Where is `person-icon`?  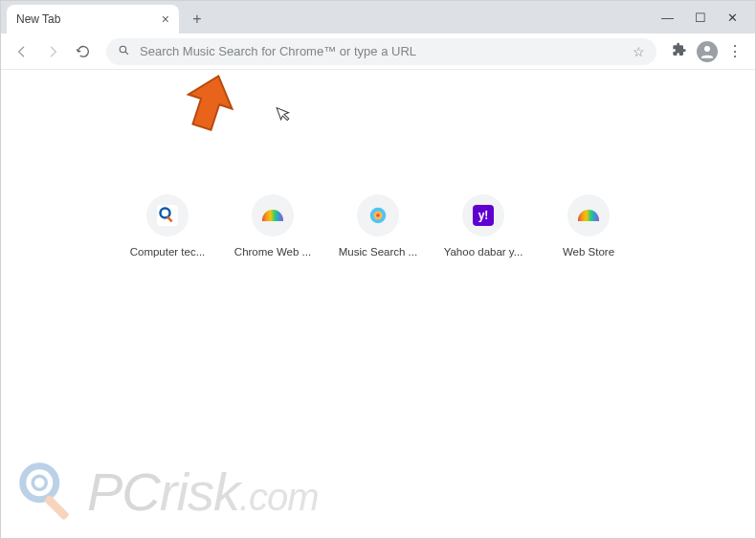
person-icon is located at coordinates (707, 52).